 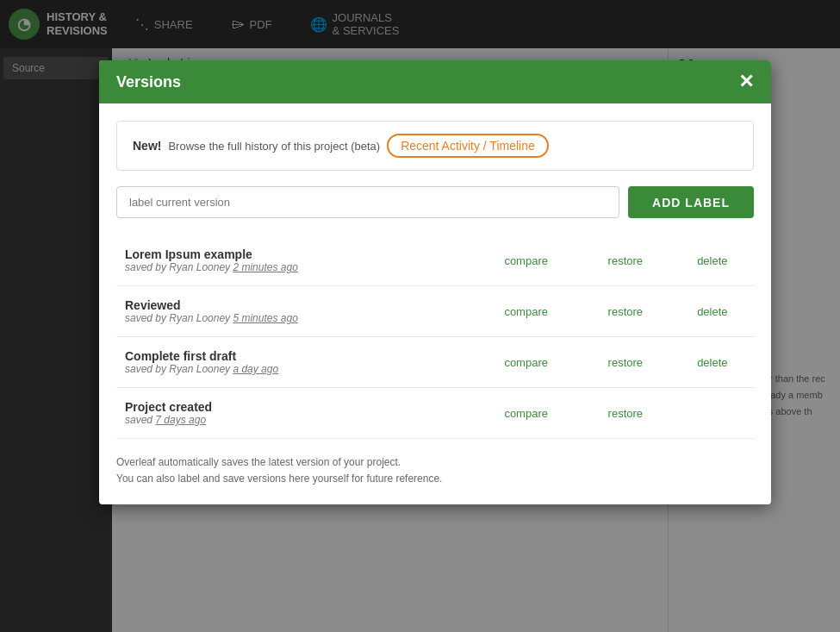 What do you see at coordinates (274, 147) in the screenshot?
I see `banner-text: Browse the full history of this project …` at bounding box center [274, 147].